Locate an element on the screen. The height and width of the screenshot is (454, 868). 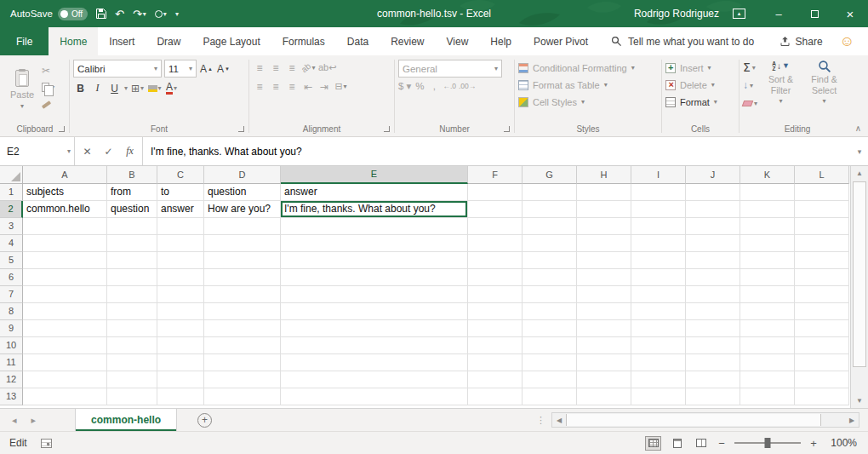
decrease-decimal-button: .00→ is located at coordinates (467, 86).